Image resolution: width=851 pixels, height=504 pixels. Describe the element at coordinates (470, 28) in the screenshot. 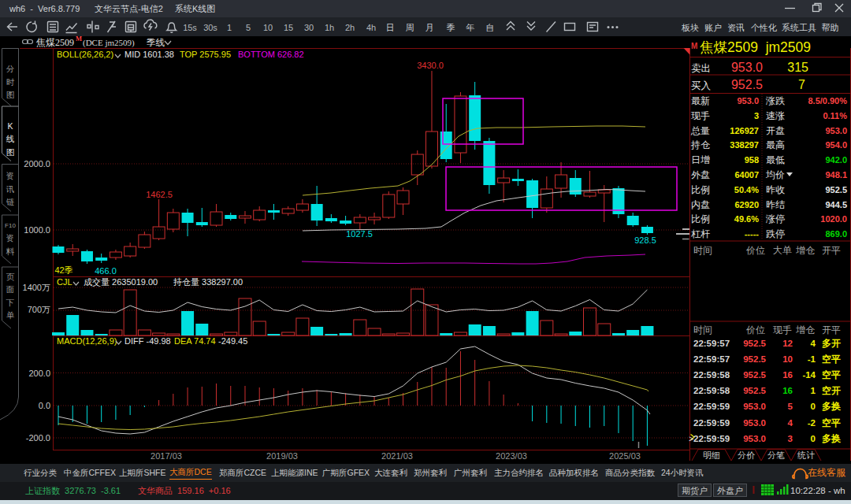

I see `svg-text: 年` at that location.